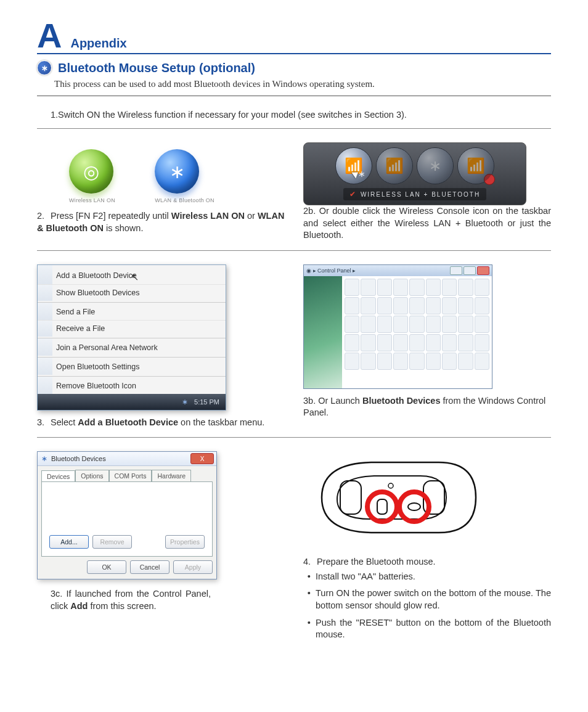 The height and width of the screenshot is (712, 588). What do you see at coordinates (301, 115) in the screenshot?
I see `step-1: 1.Switch ON the Wireless function if nec…` at bounding box center [301, 115].